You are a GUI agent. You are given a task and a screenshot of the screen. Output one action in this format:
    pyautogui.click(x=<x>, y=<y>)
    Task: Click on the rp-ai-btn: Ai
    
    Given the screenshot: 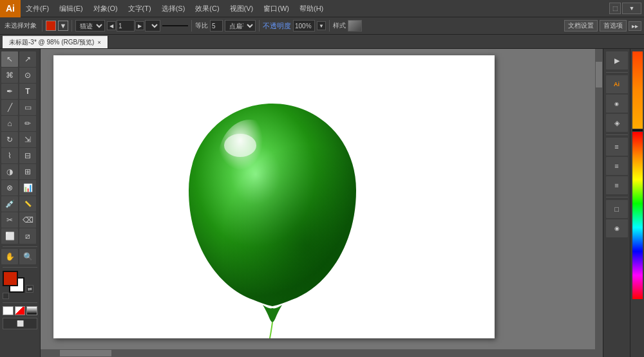 What is the action you would take?
    pyautogui.click(x=617, y=84)
    